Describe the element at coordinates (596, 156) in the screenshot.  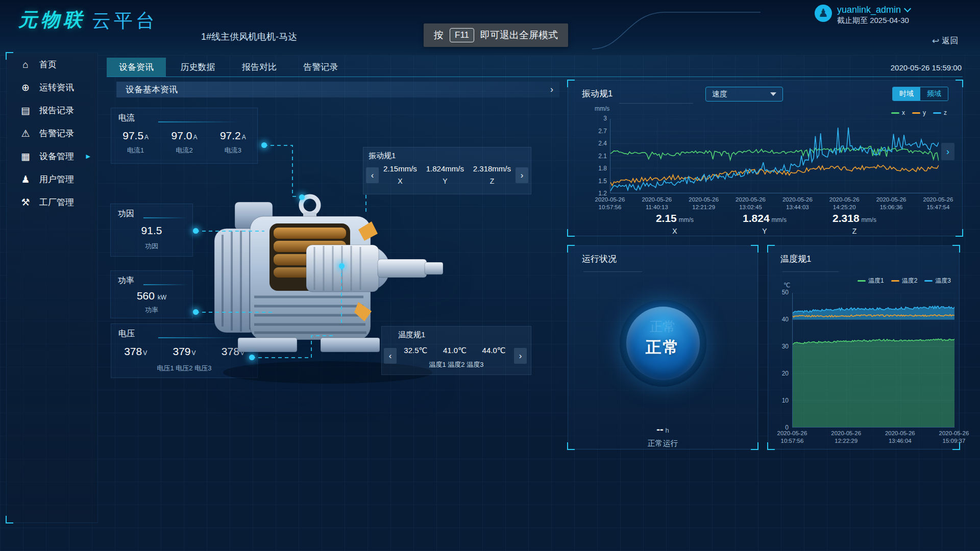
I see `y-axis-labels: 32.72.42.11.81.51.2` at that location.